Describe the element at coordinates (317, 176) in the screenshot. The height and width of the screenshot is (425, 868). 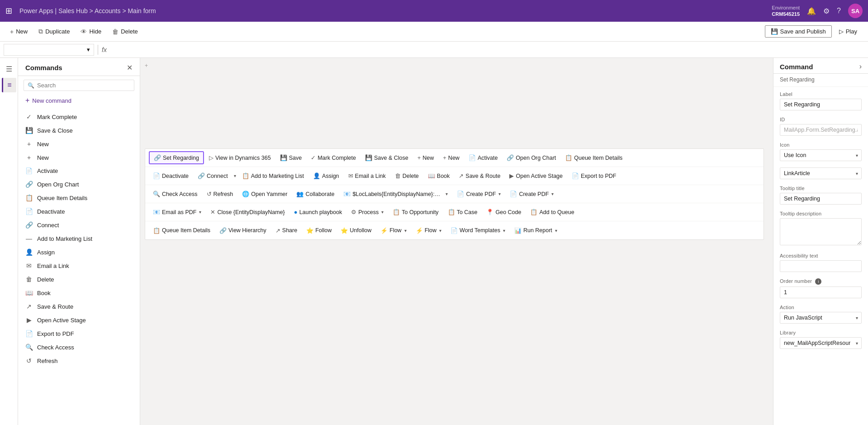
I see `ribbon-assign-icon: 👤` at that location.